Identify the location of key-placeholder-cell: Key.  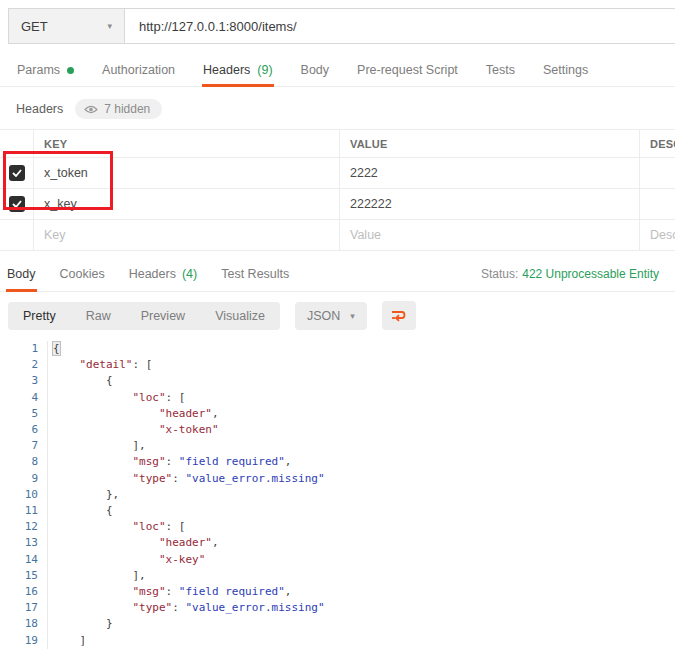
(186, 235).